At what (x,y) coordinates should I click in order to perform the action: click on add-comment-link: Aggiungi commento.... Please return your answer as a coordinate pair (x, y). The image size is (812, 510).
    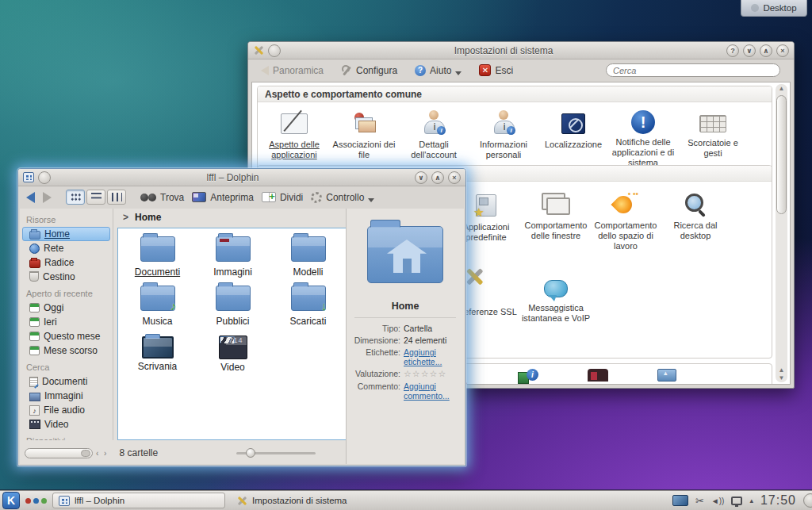
    Looking at the image, I should click on (428, 391).